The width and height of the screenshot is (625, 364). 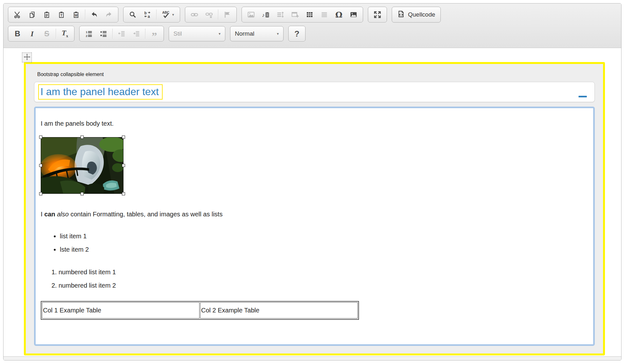 I want to click on table-button, so click(x=310, y=15).